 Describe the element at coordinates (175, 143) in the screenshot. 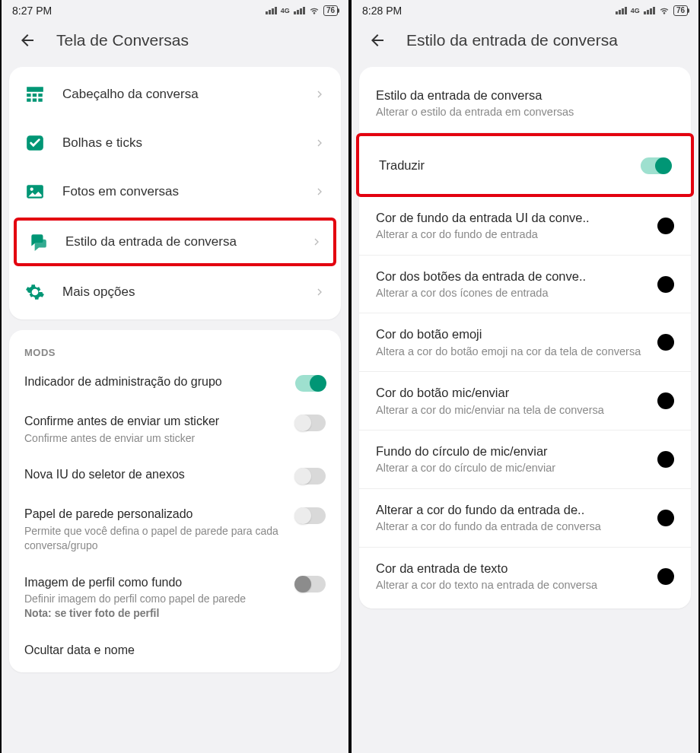

I see `nav-item-bubbles-ticks: Bolhas e ticks` at that location.